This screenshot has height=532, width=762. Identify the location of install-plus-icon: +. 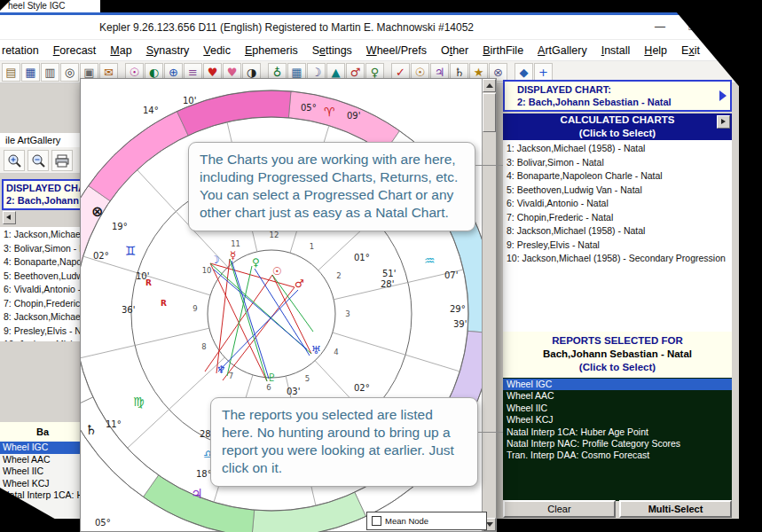
(543, 73).